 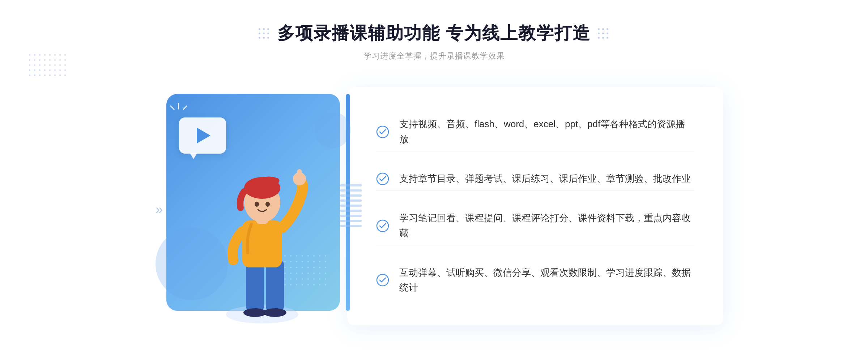 I want to click on main-title: 多项录播课辅助功能 专为线上教学打造, so click(x=434, y=33).